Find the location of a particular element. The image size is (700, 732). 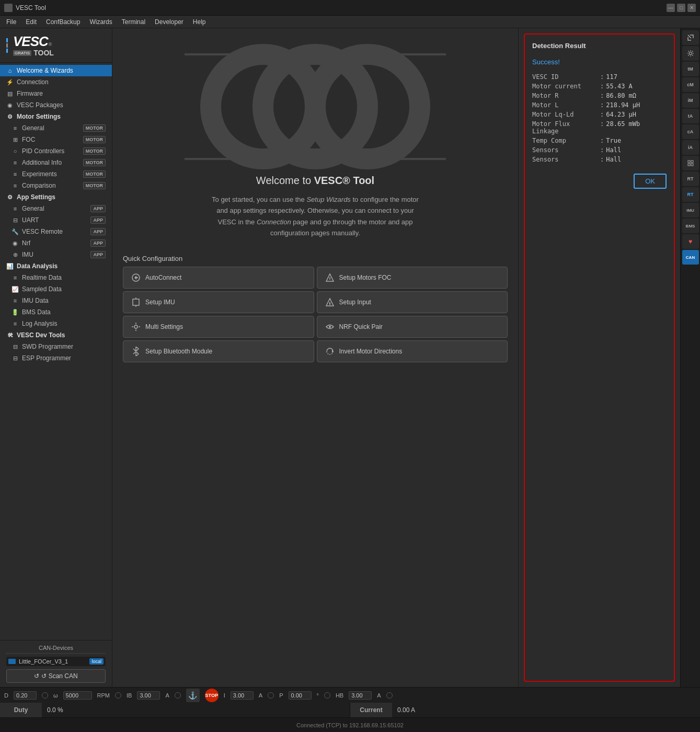

ib-circle is located at coordinates (178, 695).